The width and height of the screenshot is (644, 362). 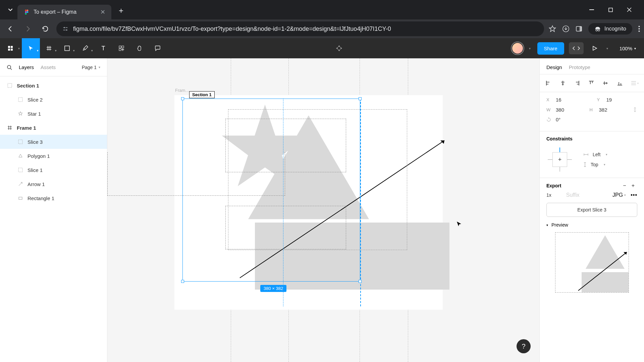 What do you see at coordinates (567, 100) in the screenshot?
I see `x-field: X16` at bounding box center [567, 100].